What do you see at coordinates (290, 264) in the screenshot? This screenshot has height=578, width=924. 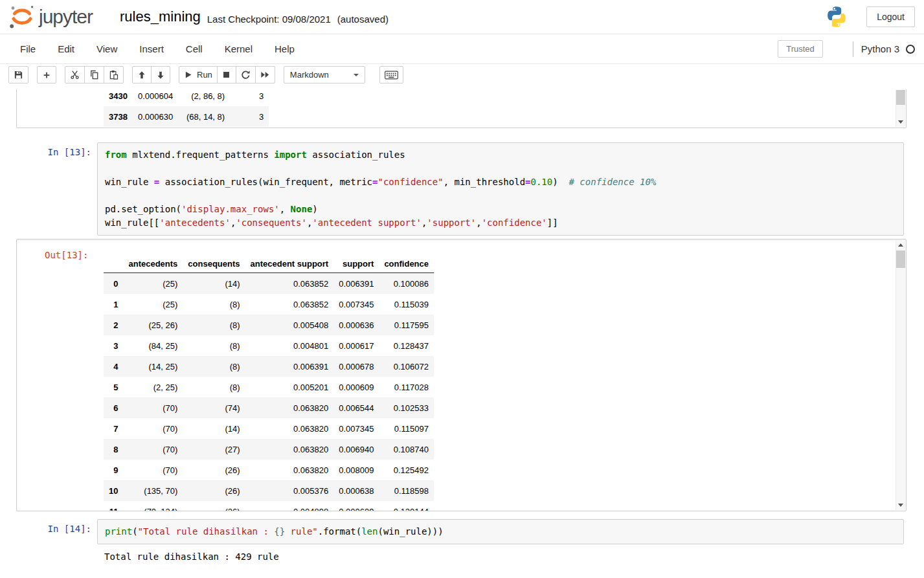 I see `column-header: antecedent support` at bounding box center [290, 264].